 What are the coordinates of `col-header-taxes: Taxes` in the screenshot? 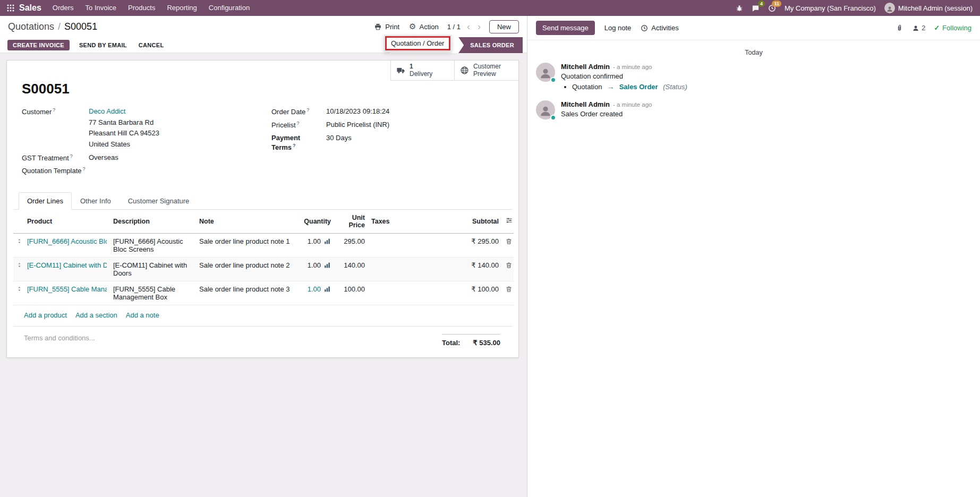 It's located at (397, 222).